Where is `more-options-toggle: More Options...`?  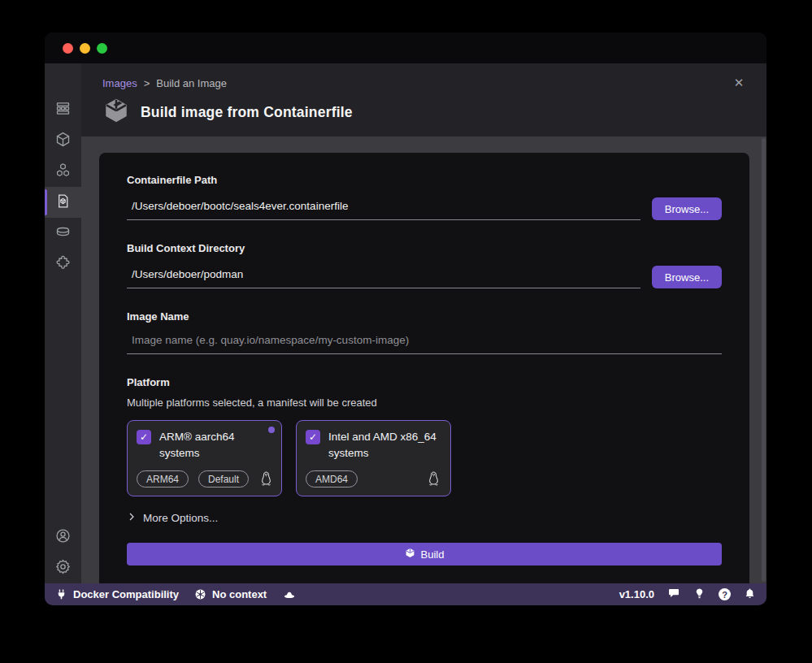
more-options-toggle: More Options... is located at coordinates (424, 518).